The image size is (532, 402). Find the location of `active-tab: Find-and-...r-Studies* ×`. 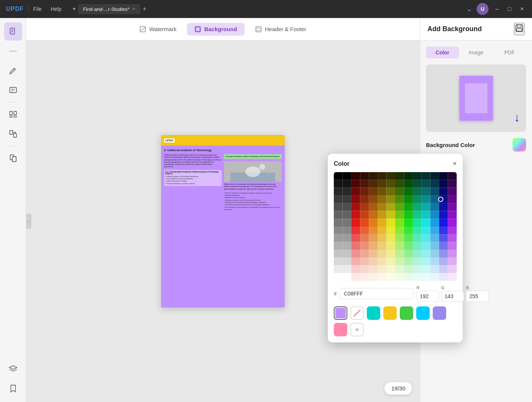

active-tab: Find-and-...r-Studies* × is located at coordinates (109, 9).